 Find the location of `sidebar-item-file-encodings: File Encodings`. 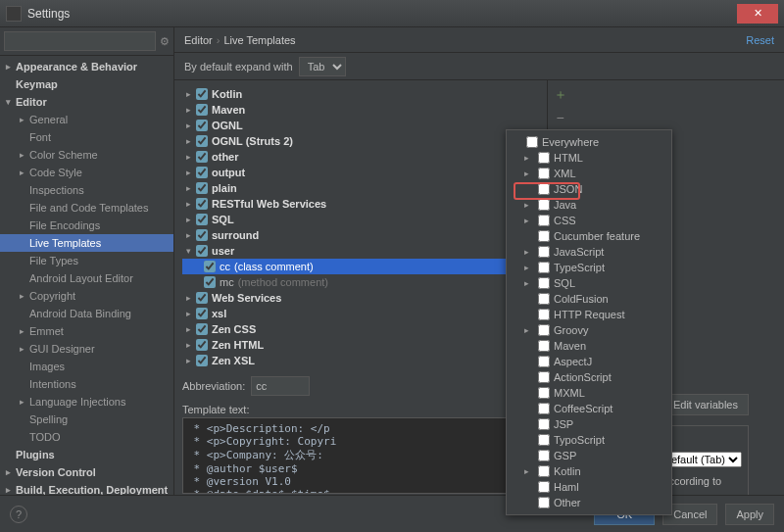

sidebar-item-file-encodings: File Encodings is located at coordinates (86, 225).